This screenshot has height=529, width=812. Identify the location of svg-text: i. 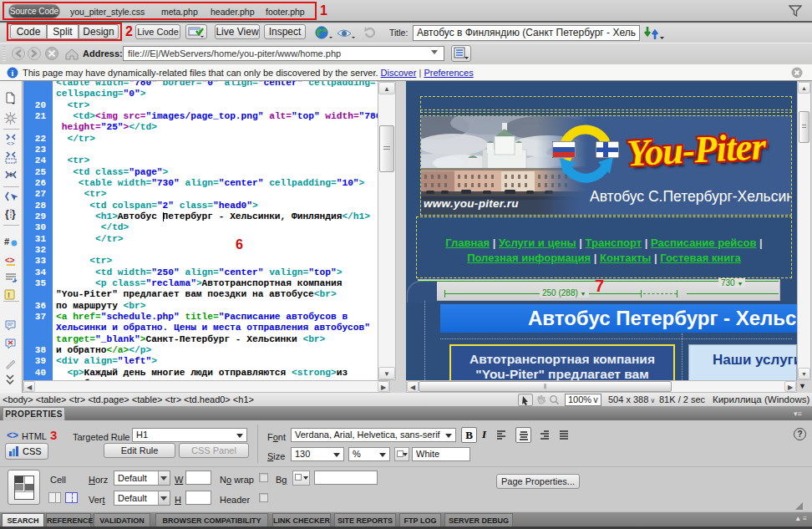
(13, 74).